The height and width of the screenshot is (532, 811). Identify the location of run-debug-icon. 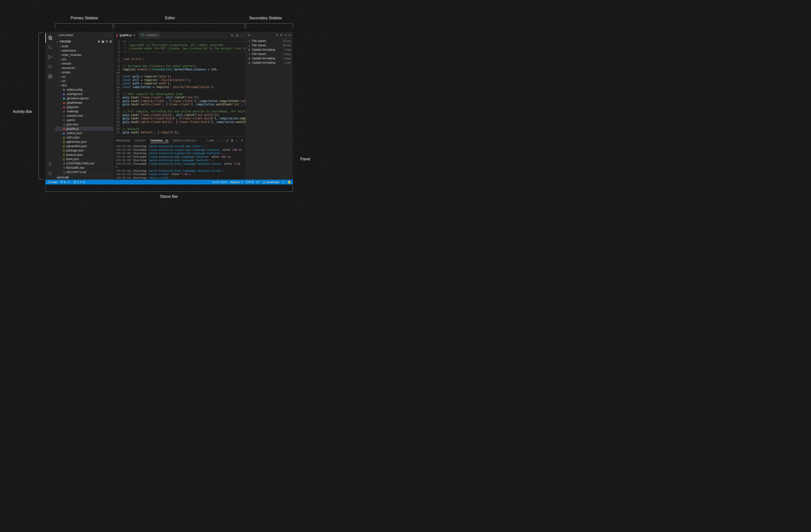
(50, 67).